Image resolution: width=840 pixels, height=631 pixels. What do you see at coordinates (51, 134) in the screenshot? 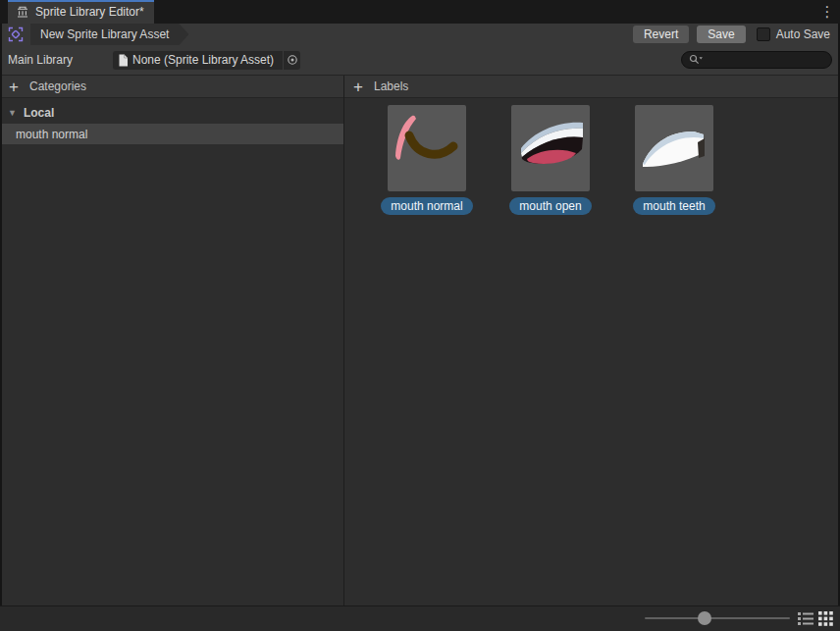
I see `category-row-label: mouth normal` at bounding box center [51, 134].